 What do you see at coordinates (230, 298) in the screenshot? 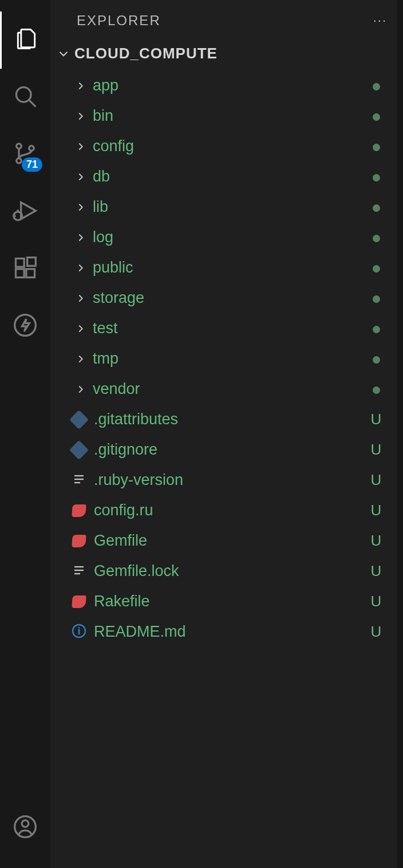
I see `tree-item-label: storage` at bounding box center [230, 298].